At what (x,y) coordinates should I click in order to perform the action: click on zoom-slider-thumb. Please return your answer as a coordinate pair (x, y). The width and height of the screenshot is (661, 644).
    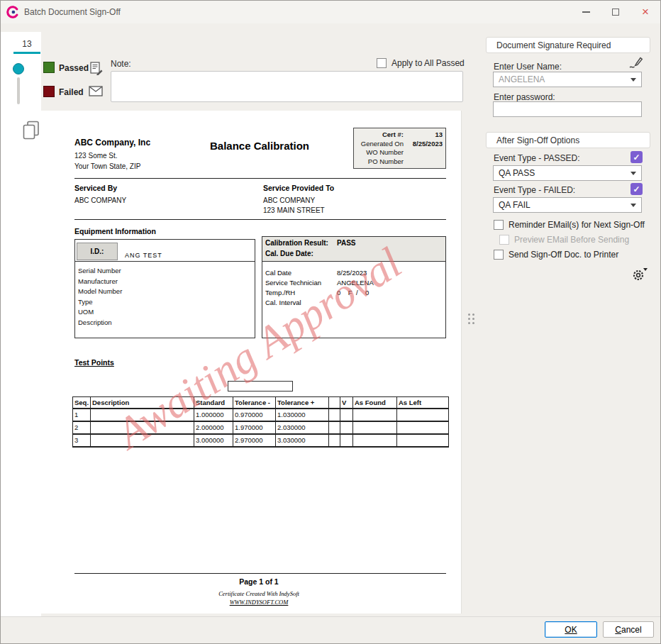
    Looking at the image, I should click on (18, 69).